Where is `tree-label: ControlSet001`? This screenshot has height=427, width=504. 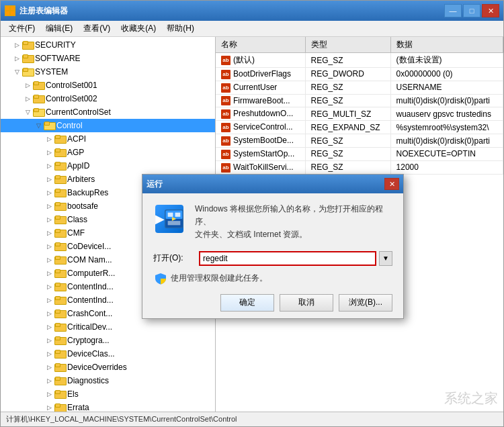
tree-label: ControlSet001 is located at coordinates (71, 85).